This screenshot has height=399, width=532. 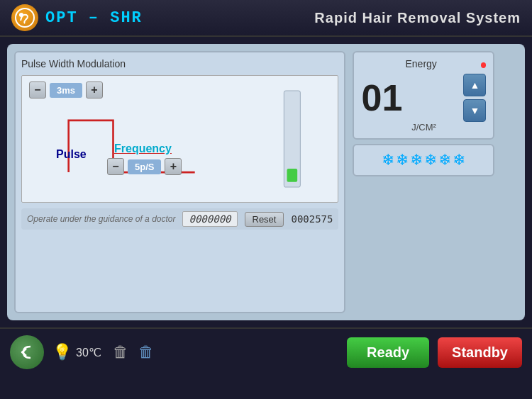 I want to click on pulse-control-row: − 3ms +, so click(x=66, y=90).